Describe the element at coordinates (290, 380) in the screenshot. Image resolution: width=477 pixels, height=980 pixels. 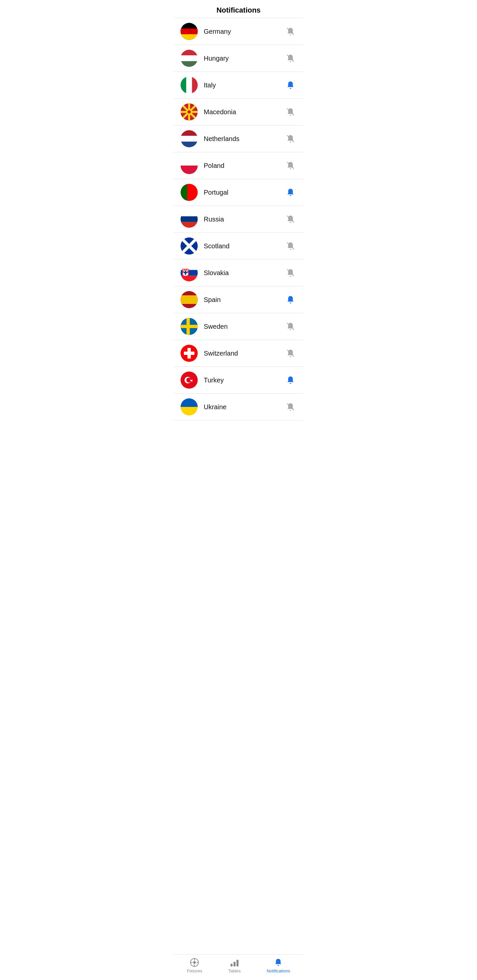
I see `bell-button-turkey` at that location.